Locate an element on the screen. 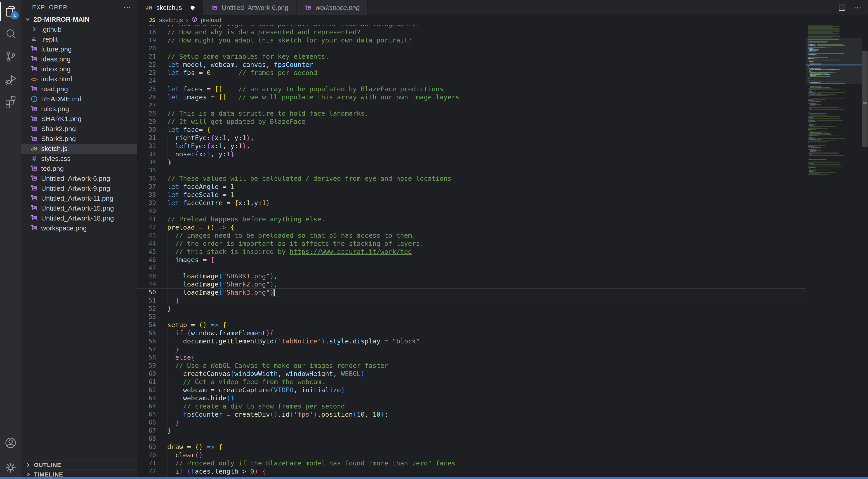 The height and width of the screenshot is (479, 868). code-line-53: 53 is located at coordinates (472, 317).